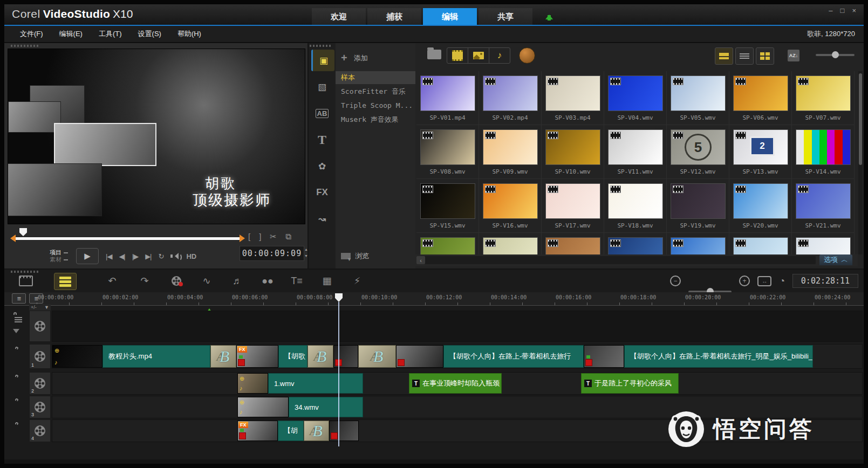  Describe the element at coordinates (434, 54) in the screenshot. I see `folder-icon` at that location.